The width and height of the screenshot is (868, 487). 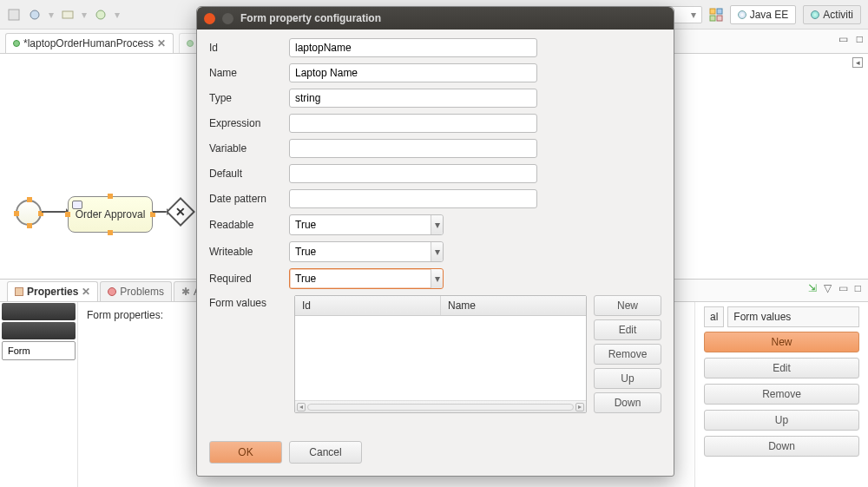 What do you see at coordinates (628, 378) in the screenshot?
I see `fv-up-button: Up` at bounding box center [628, 378].